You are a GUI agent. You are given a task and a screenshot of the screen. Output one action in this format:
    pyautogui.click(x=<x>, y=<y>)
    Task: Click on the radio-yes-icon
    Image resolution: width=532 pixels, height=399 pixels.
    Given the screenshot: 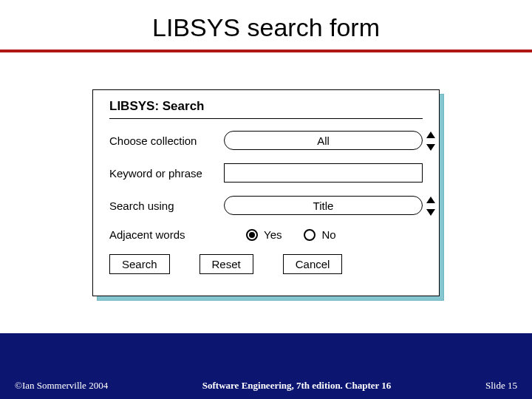 What is the action you would take?
    pyautogui.click(x=252, y=235)
    